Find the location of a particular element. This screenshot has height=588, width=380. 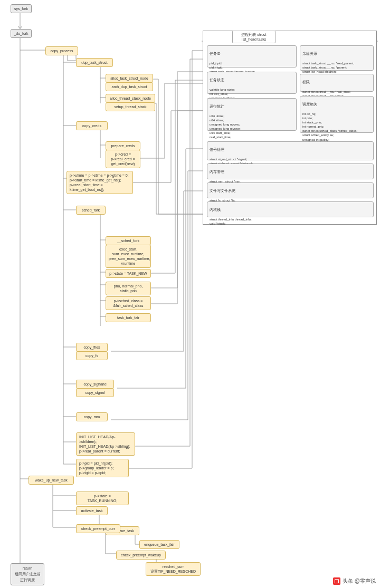

struct-sched: 调度相关 int on_rq; int prio; int static_pri… is located at coordinates (337, 114).